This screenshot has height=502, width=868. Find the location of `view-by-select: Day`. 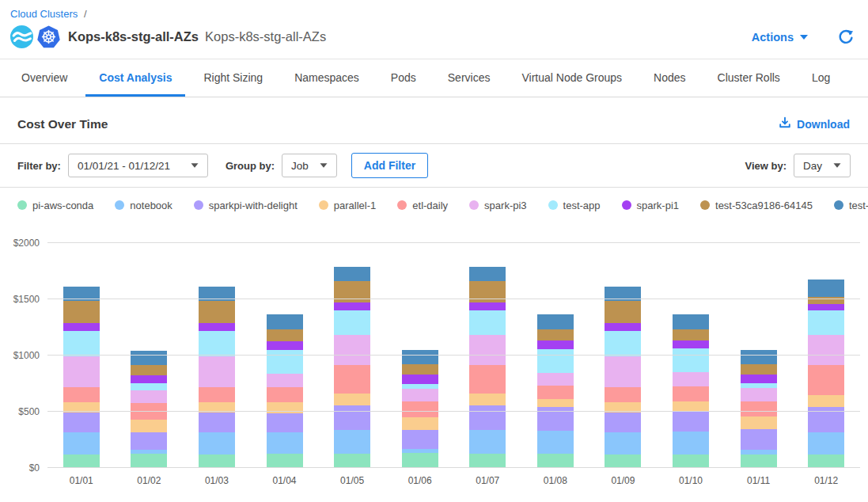

view-by-select: Day is located at coordinates (822, 165).